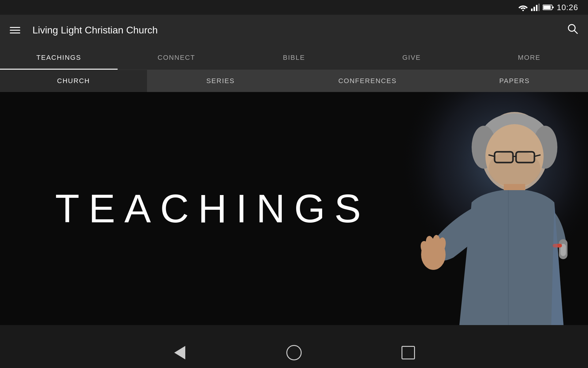  What do you see at coordinates (74, 81) in the screenshot?
I see `sub-nav-item-church: CHURCH` at bounding box center [74, 81].